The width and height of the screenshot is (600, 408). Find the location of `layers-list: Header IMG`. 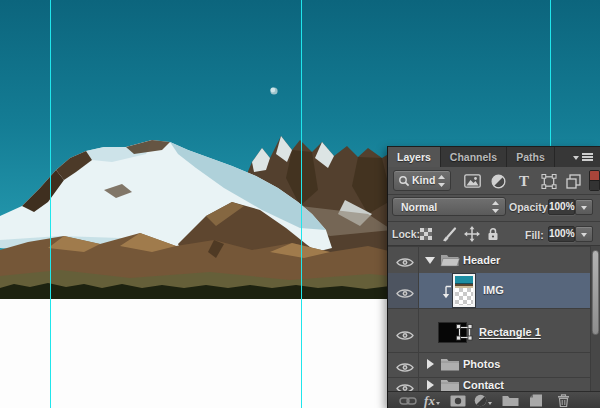

layers-list: Header IMG is located at coordinates (494, 318).